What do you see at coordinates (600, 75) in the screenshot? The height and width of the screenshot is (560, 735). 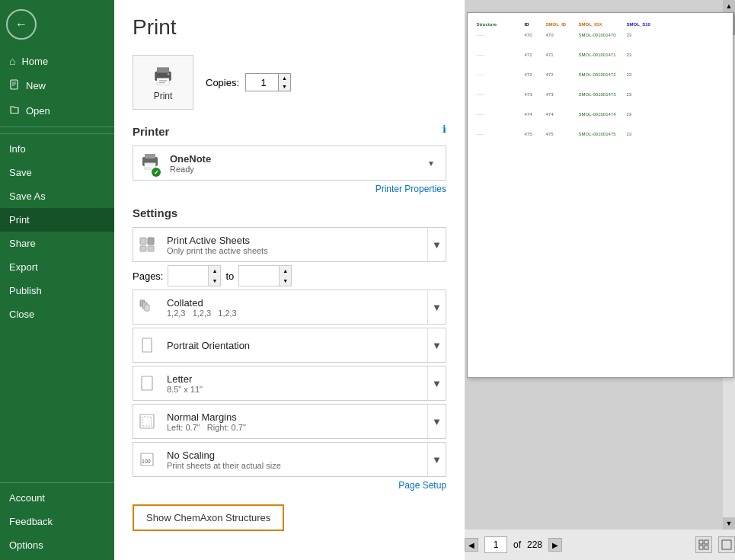 I see `preview-data-row: ─── 472 472 SMOL-001001472 23` at bounding box center [600, 75].